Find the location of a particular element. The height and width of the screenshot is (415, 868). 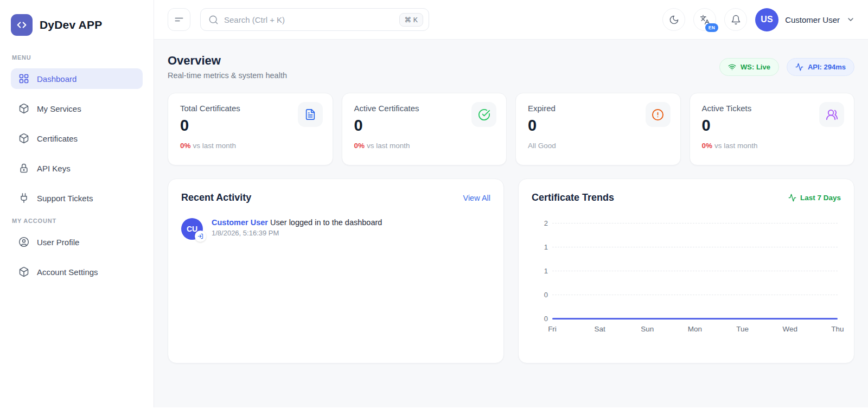

x-axis-tick: Thu is located at coordinates (838, 329).